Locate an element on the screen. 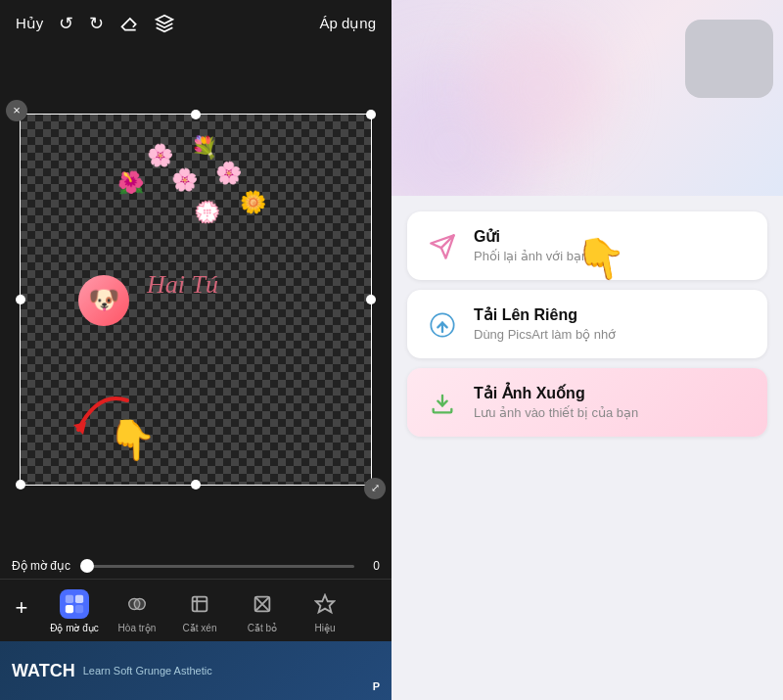  bottom-toolbar: + Độ mờ đục Hòa trộn is located at coordinates (196, 610).